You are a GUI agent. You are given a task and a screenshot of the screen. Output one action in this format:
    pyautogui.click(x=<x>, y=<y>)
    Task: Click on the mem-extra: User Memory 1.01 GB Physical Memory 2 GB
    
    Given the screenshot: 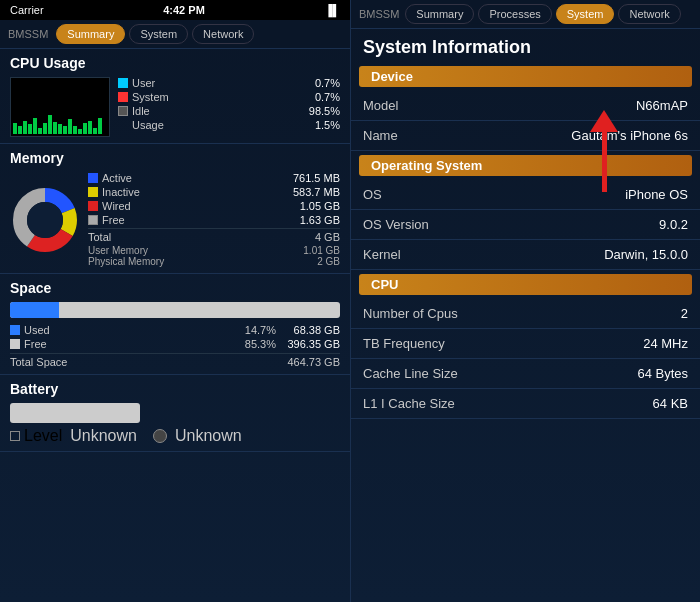 What is the action you would take?
    pyautogui.click(x=214, y=256)
    